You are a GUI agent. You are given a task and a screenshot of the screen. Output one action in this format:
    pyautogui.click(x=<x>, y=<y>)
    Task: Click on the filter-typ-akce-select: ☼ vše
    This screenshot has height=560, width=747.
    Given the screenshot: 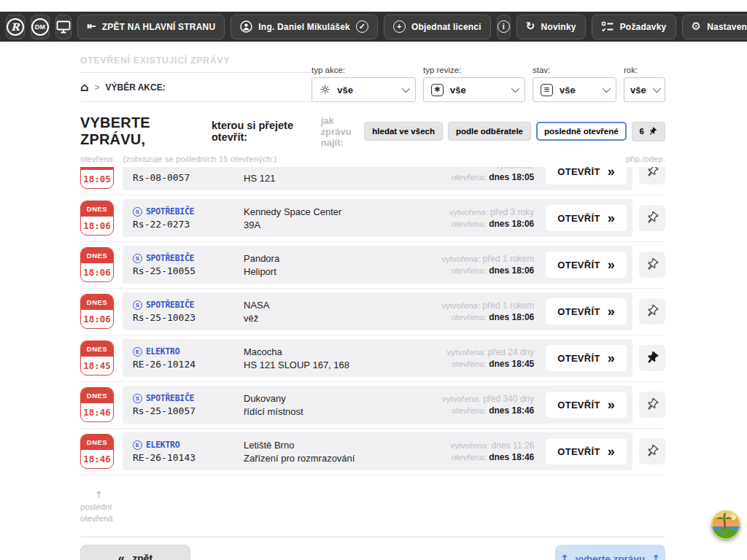 What is the action you would take?
    pyautogui.click(x=363, y=90)
    